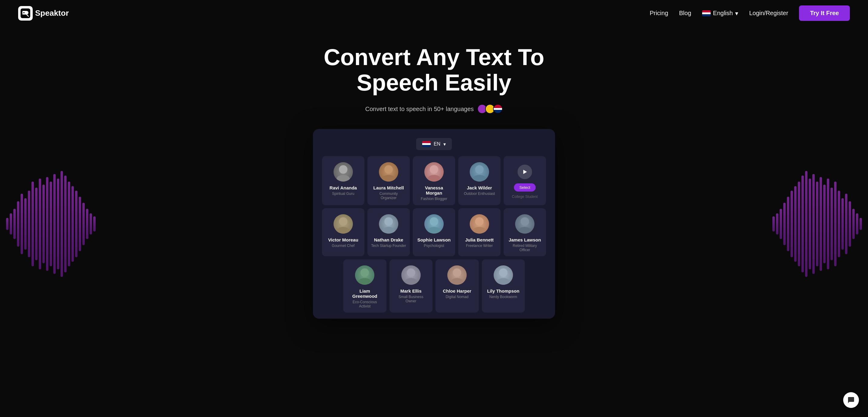  Describe the element at coordinates (750, 13) in the screenshot. I see `main-nav: Pricing Blog English ▾ Login/Register Tr…` at that location.